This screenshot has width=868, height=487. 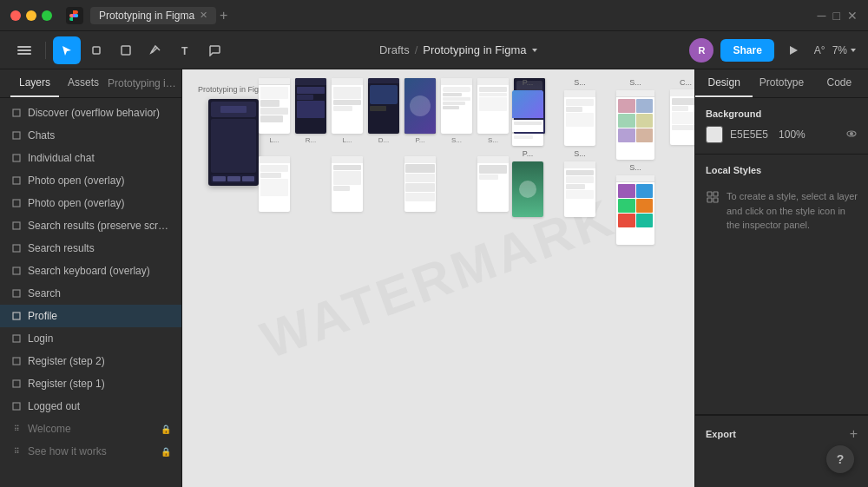 What do you see at coordinates (311, 141) in the screenshot?
I see `frame-label-2: R...` at bounding box center [311, 141].